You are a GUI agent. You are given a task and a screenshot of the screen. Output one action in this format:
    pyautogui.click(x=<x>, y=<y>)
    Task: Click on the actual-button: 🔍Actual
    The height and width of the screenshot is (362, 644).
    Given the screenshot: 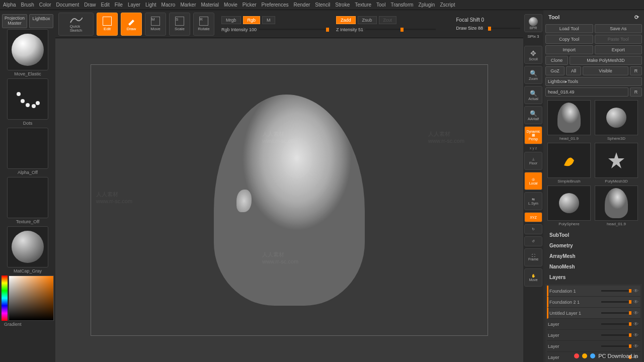 What is the action you would take?
    pyautogui.click(x=533, y=95)
    